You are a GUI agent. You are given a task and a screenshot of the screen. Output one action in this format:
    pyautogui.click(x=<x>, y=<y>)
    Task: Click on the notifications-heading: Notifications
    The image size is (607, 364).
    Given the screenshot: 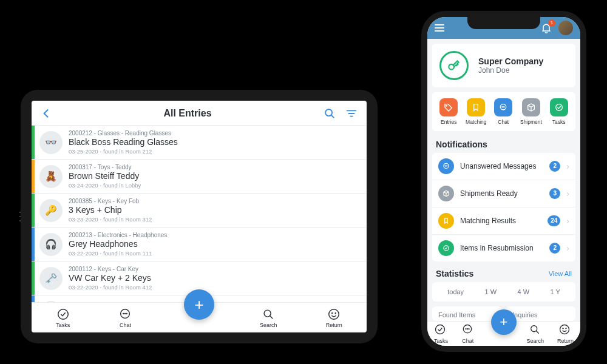 What is the action you would take?
    pyautogui.click(x=504, y=144)
    